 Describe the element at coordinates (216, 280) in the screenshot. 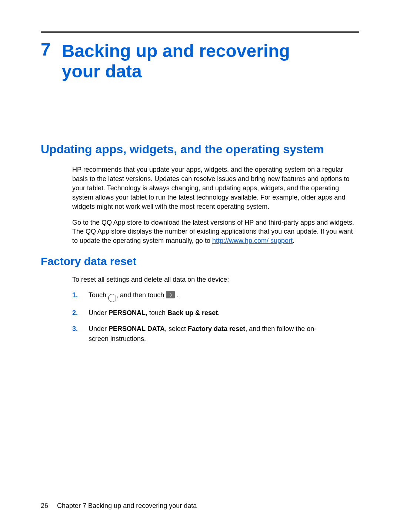

I see `steps-intro: To reset all settings and delete all dat…` at that location.